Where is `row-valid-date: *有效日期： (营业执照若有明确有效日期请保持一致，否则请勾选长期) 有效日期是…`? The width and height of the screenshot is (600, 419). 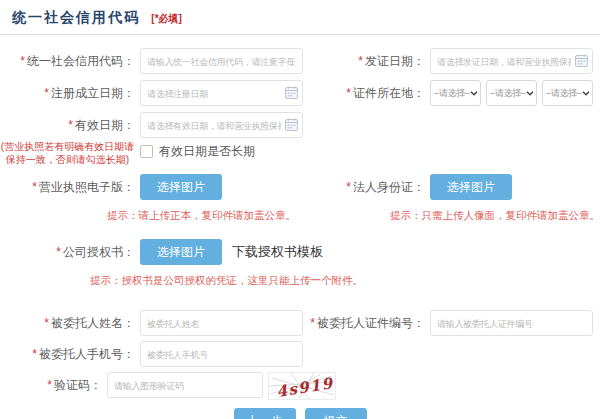 row-valid-date: *有效日期： (营业执照若有明确有效日期请保持一致，否则请勾选长期) 有效日期是… is located at coordinates (300, 139).